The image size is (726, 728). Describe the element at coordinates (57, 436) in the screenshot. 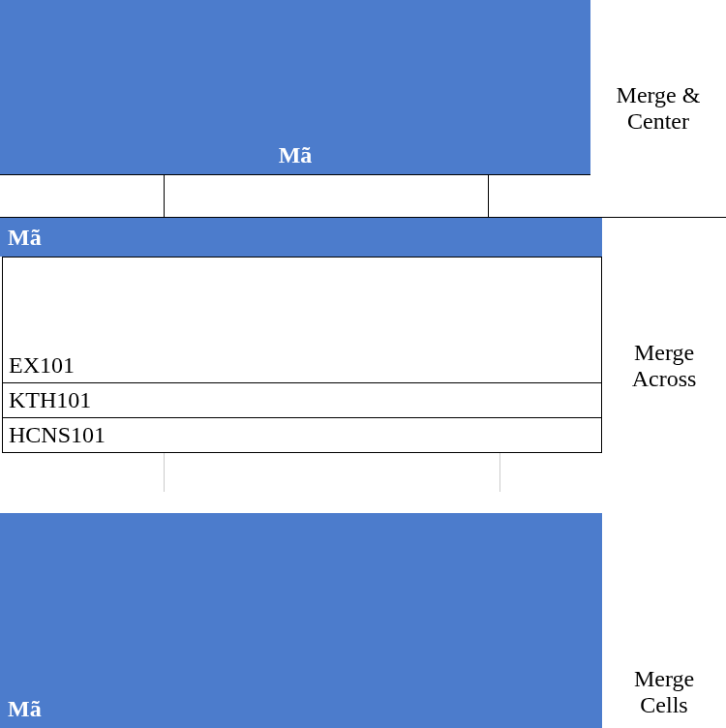

I see `merge-across-row3-text: HCNS101` at that location.